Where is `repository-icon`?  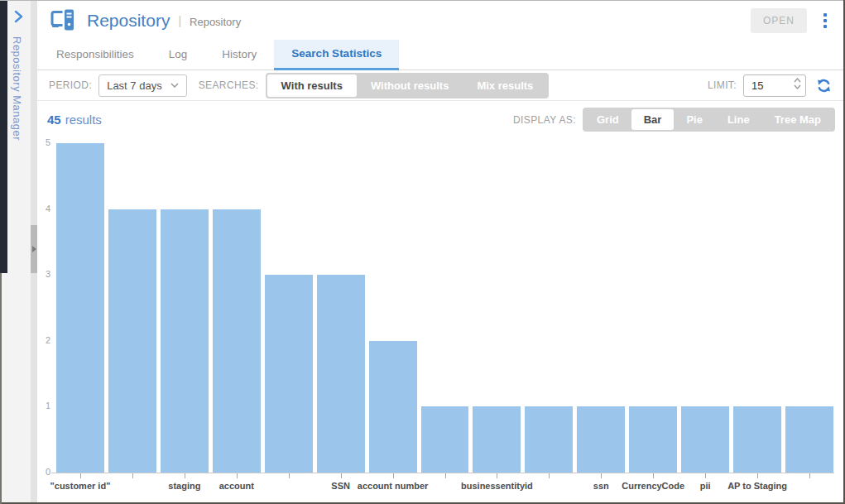 repository-icon is located at coordinates (64, 21).